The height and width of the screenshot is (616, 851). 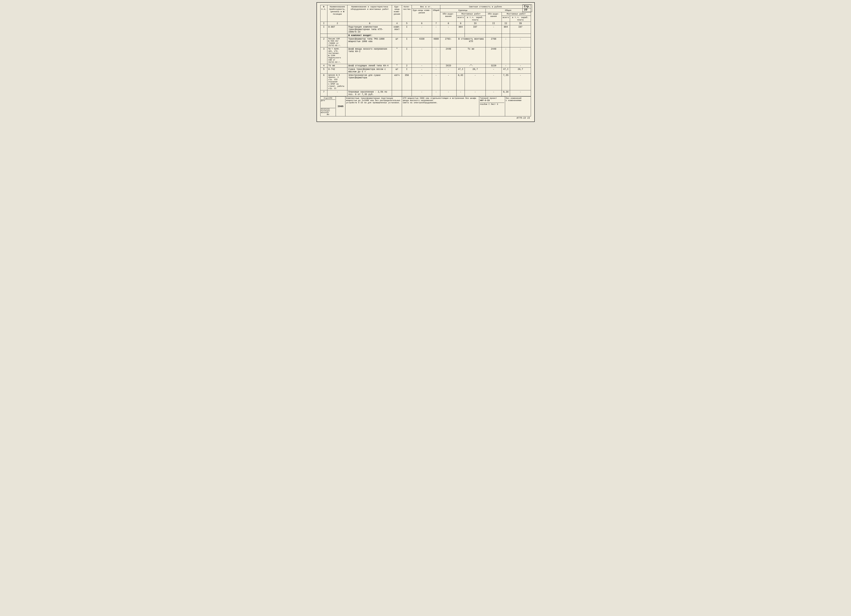 I want to click on header-weight: Вес в кг., so click(x=426, y=7).